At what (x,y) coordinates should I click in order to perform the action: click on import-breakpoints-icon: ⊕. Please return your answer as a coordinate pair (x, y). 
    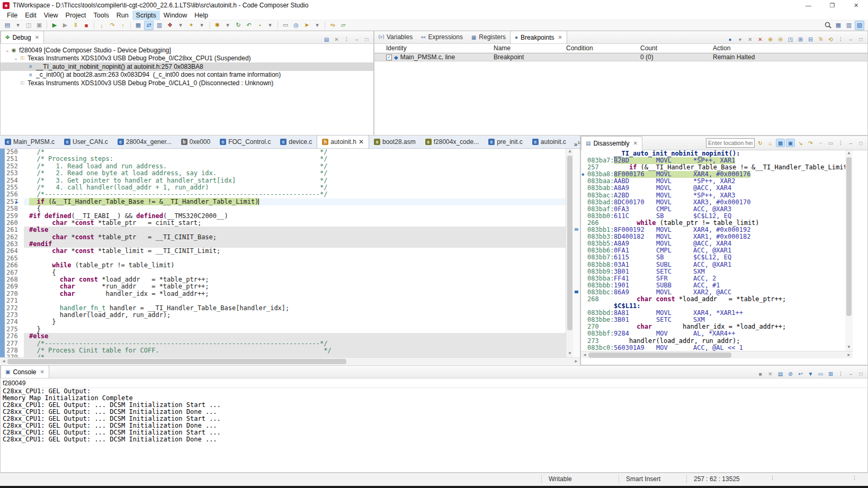
    Looking at the image, I should click on (770, 39).